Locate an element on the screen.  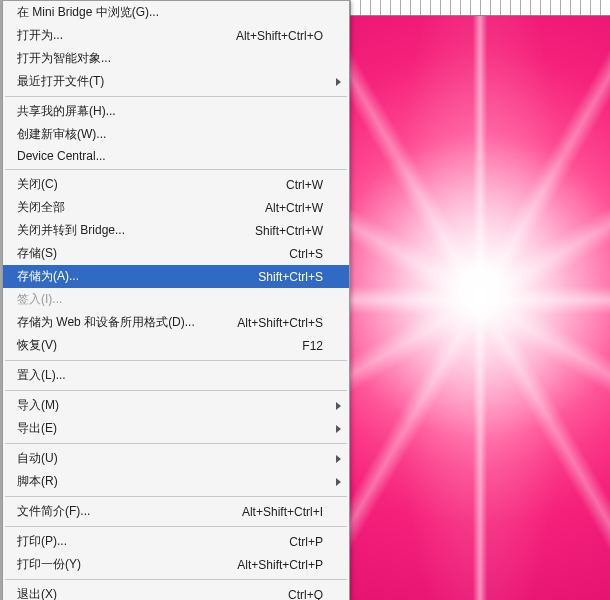
menu-close: 关闭(C)Ctrl+W is located at coordinates (176, 184).